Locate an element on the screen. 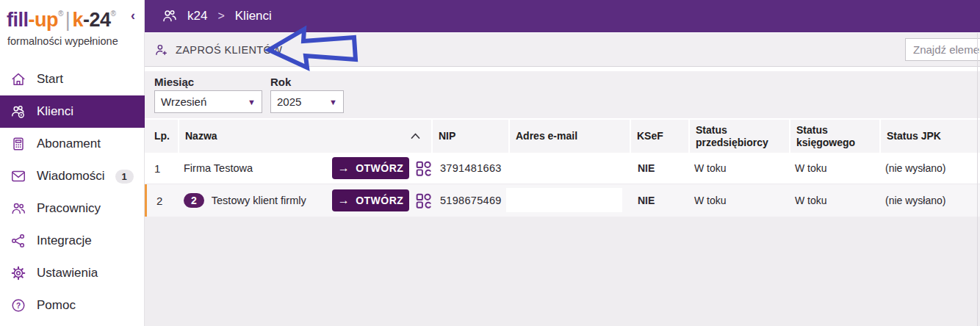 This screenshot has height=326, width=980. filter-band: Miesiąc Wrzesień ▼ Rok 2025 ▼ is located at coordinates (563, 95).